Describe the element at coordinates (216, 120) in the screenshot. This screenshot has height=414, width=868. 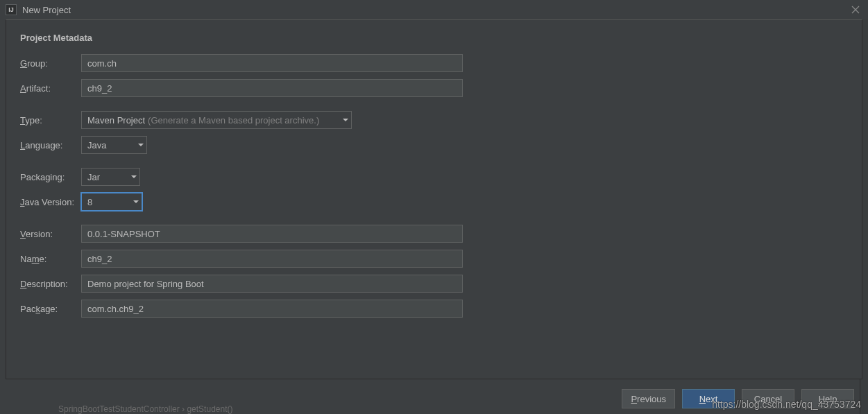
I see `type-combobox: Maven Project (Generate a Maven based pr…` at that location.